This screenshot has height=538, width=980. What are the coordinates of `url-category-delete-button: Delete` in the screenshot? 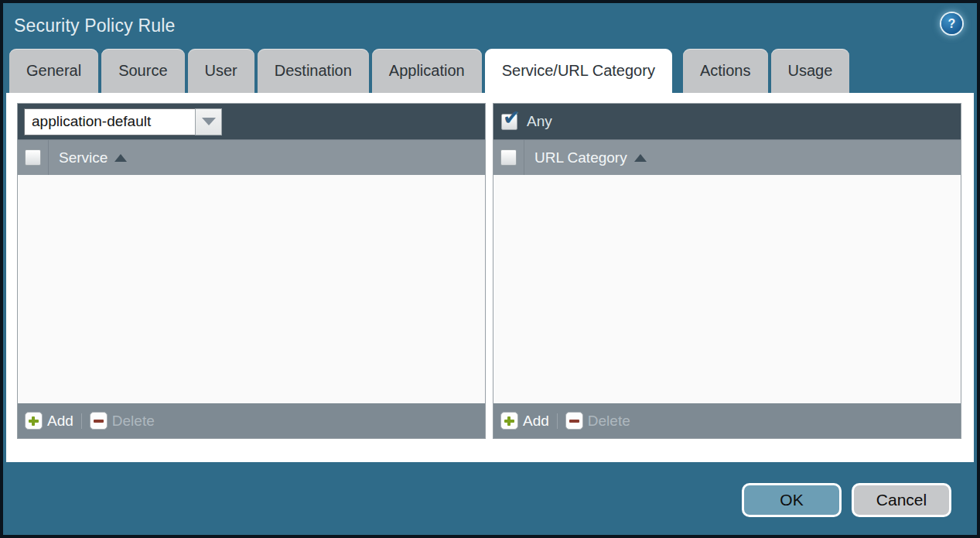 It's located at (598, 421).